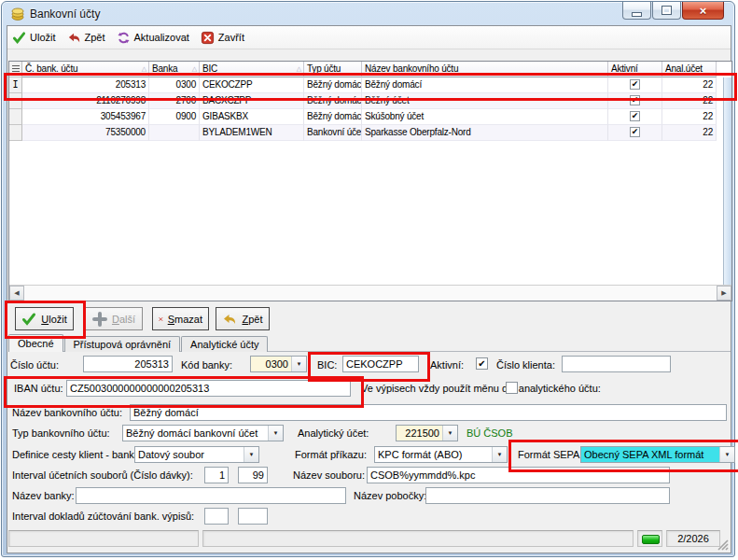  What do you see at coordinates (703, 11) in the screenshot?
I see `close-button: ×` at bounding box center [703, 11].